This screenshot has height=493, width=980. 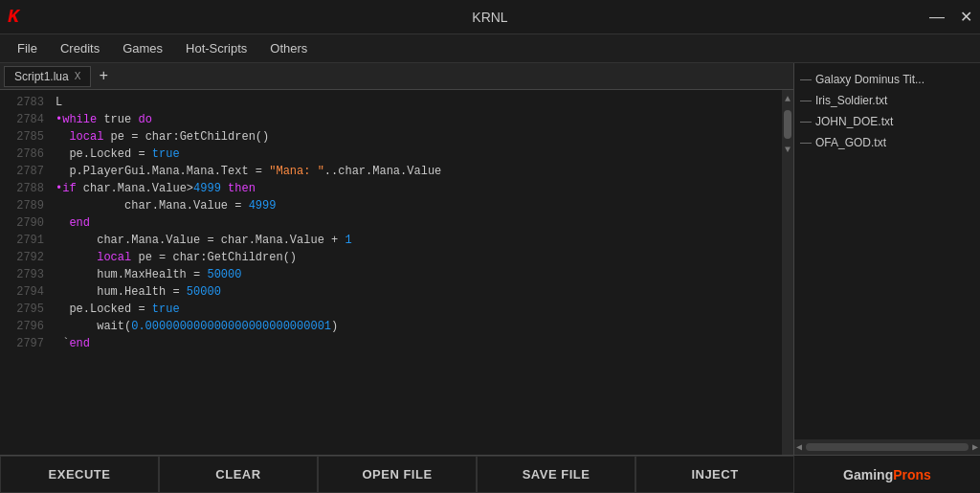 What do you see at coordinates (937, 17) in the screenshot?
I see `minimize-button: —` at bounding box center [937, 17].